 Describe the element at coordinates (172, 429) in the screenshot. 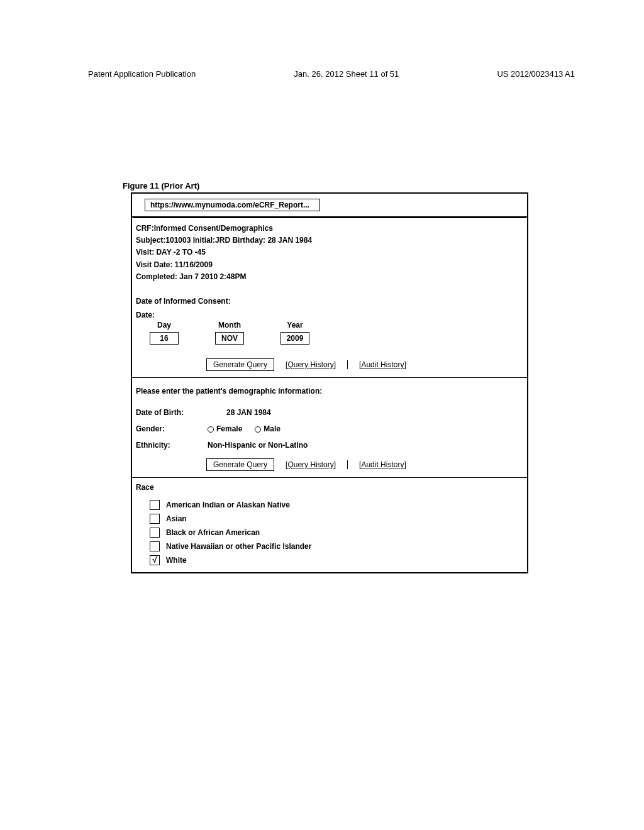

I see `gender-label: Gender:` at that location.